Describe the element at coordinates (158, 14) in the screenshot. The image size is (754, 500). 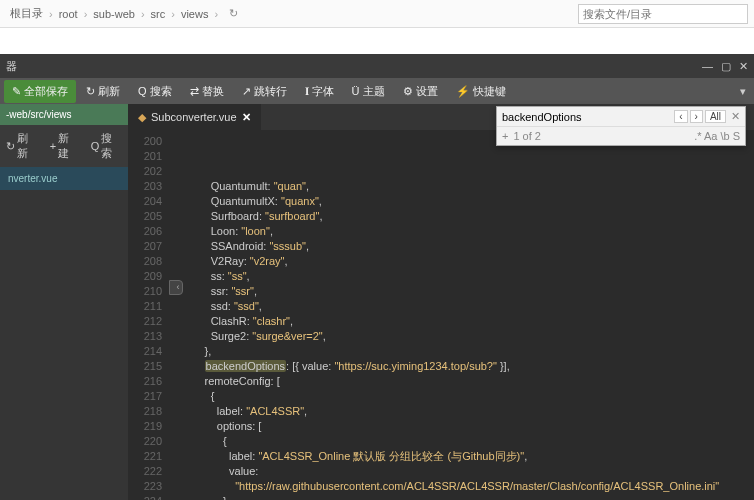
I see `breadcrumb-item: src` at that location.